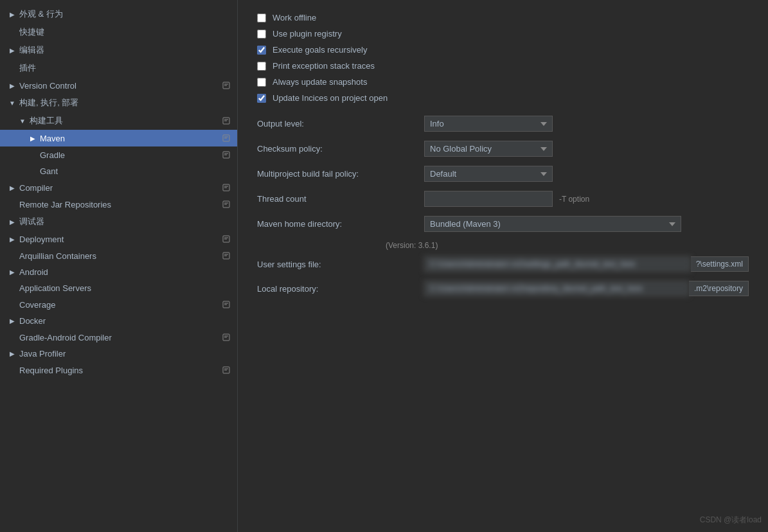 The image size is (768, 532). What do you see at coordinates (488, 149) in the screenshot?
I see `checksum-policy-select: No Global PolicyStrictLaxIgnore` at bounding box center [488, 149].